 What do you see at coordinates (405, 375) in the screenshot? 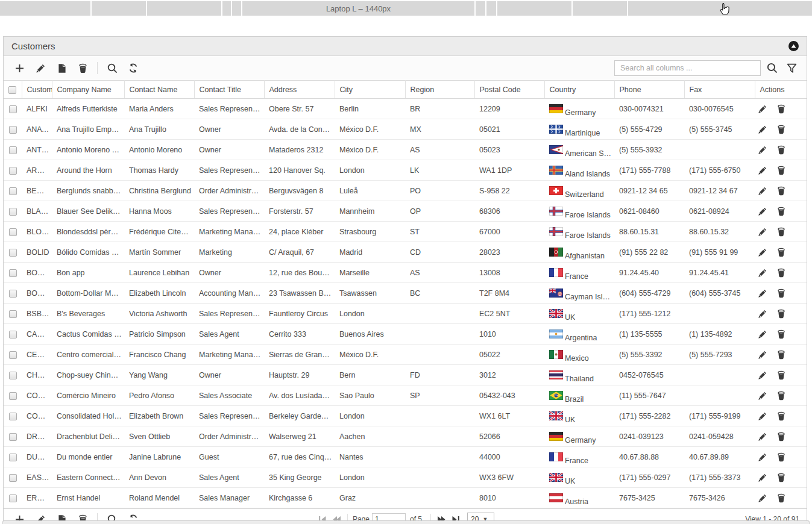
I see `table-row-CHOPS: CHOPSChop-suey ChineseYang WangOwnerHaup…` at bounding box center [405, 375].